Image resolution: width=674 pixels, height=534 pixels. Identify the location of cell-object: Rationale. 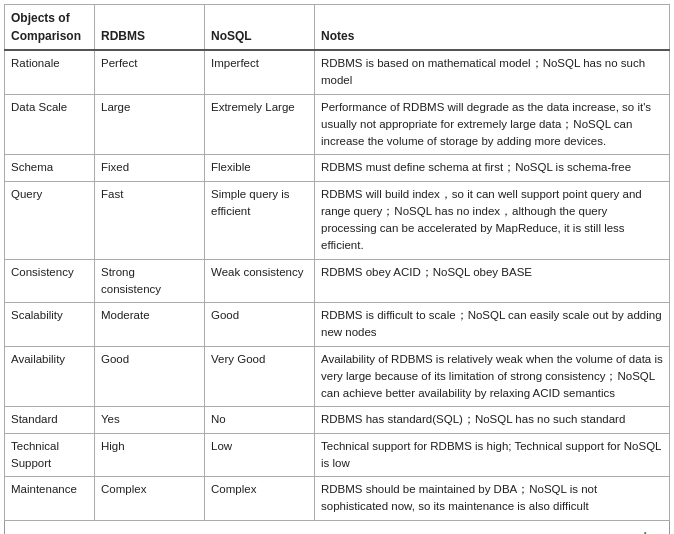
(50, 72).